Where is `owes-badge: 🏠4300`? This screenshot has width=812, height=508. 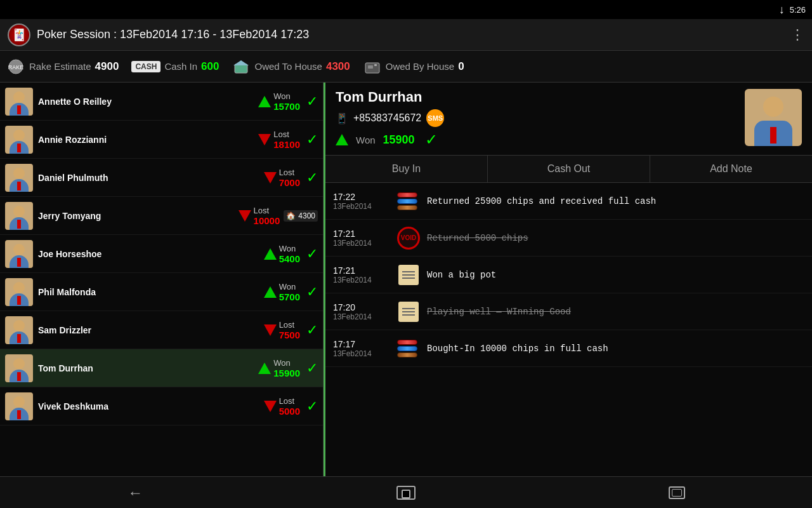 owes-badge: 🏠4300 is located at coordinates (301, 216).